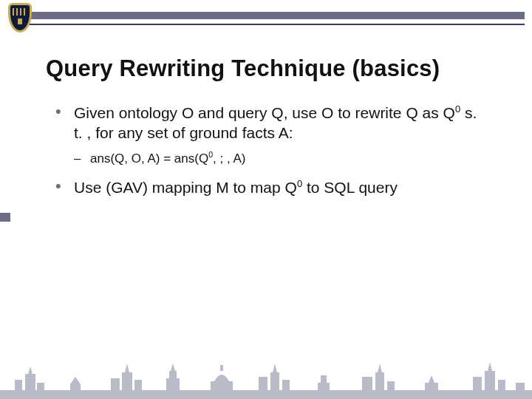  Describe the element at coordinates (5, 217) in the screenshot. I see `left-accent-block` at that location.